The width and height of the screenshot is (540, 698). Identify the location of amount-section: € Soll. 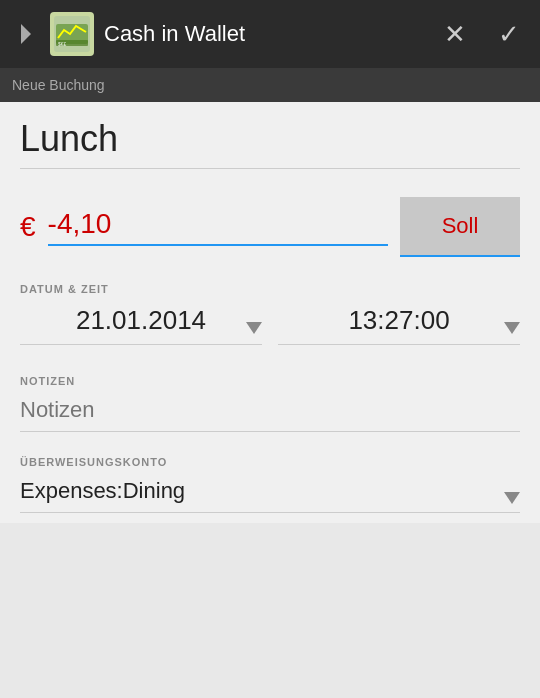
(270, 225).